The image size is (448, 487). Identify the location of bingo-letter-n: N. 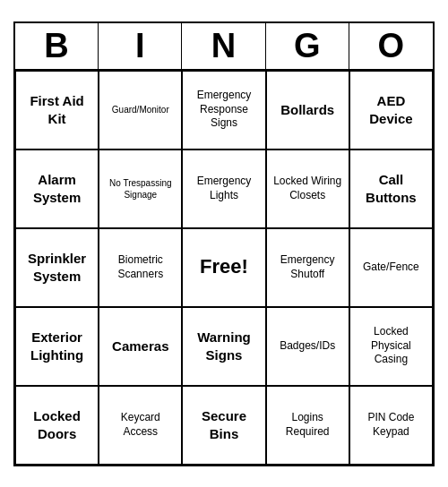
(224, 47).